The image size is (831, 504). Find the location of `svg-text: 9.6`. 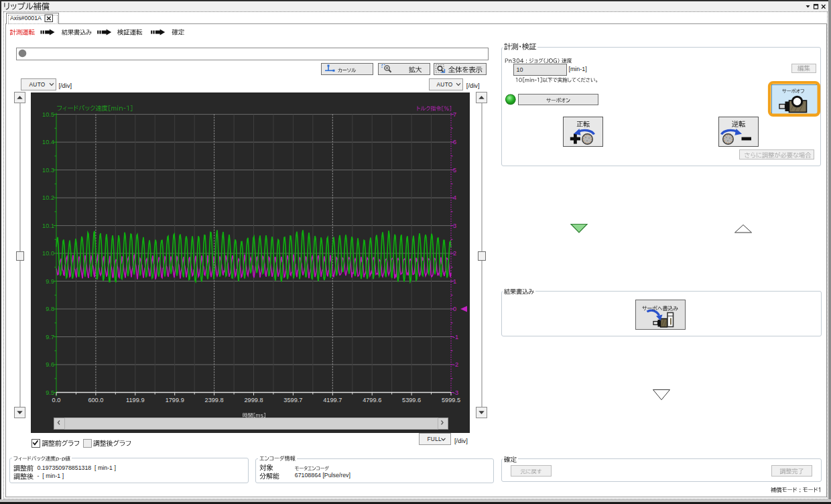

svg-text: 9.6 is located at coordinates (50, 365).